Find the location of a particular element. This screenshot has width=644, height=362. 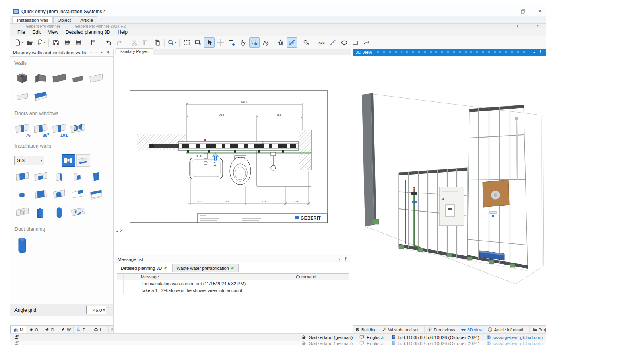

hand-button is located at coordinates (243, 43).